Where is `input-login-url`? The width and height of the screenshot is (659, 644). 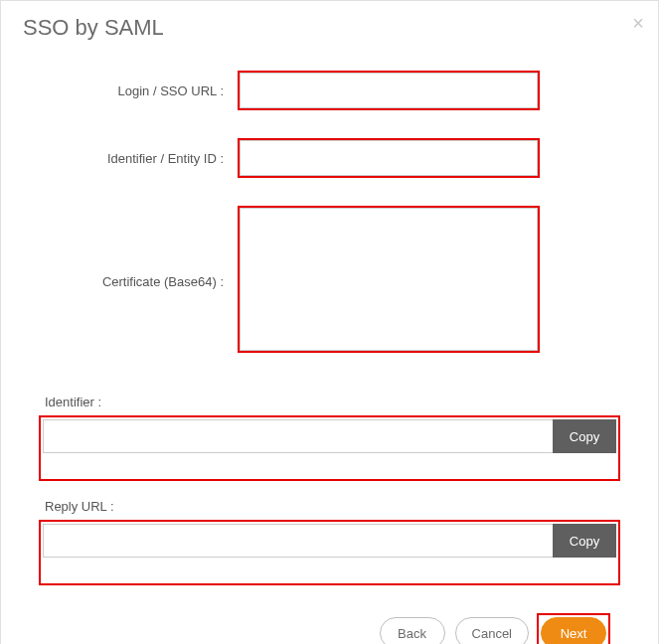
input-login-url is located at coordinates (389, 90).